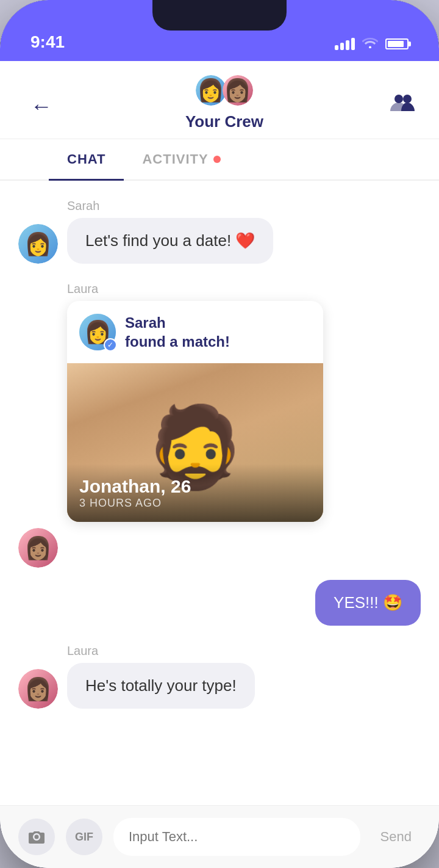 The width and height of the screenshot is (439, 868). What do you see at coordinates (48, 42) in the screenshot?
I see `status-time: 9:41` at bounding box center [48, 42].